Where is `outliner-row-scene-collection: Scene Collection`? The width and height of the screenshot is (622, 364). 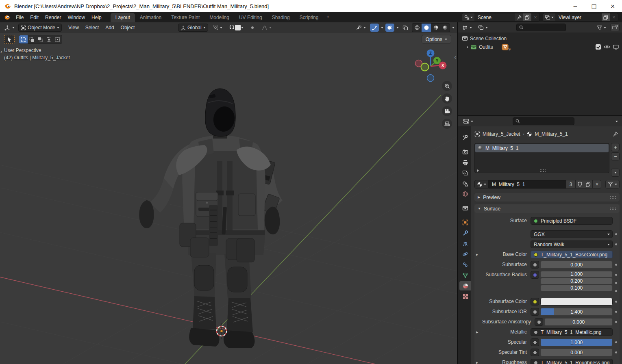
outliner-row-scene-collection: Scene Collection is located at coordinates (540, 38).